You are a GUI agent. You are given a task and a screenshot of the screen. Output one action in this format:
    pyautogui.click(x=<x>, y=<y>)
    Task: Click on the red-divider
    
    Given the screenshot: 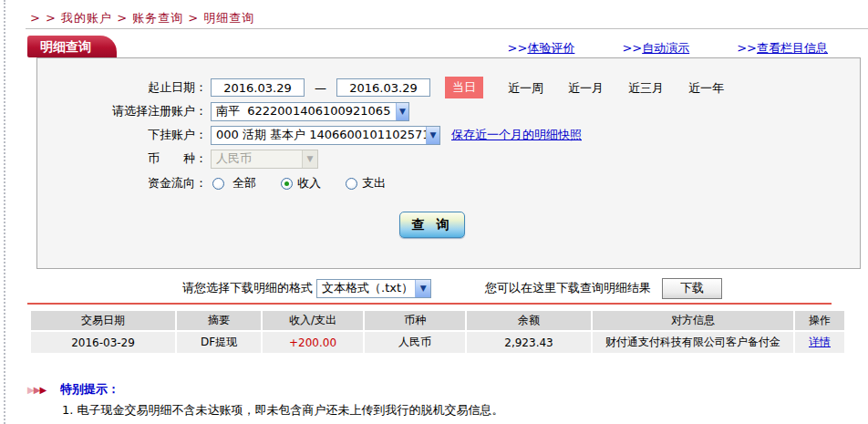 What is the action you would take?
    pyautogui.click(x=429, y=304)
    